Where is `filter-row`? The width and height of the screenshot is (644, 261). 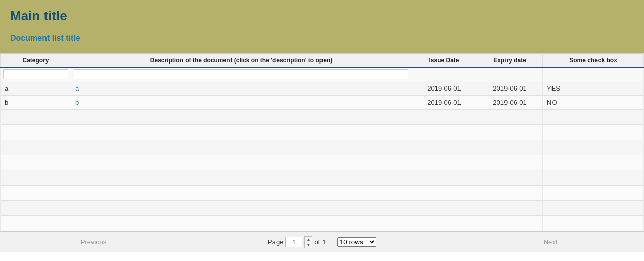 filter-row is located at coordinates (323, 74).